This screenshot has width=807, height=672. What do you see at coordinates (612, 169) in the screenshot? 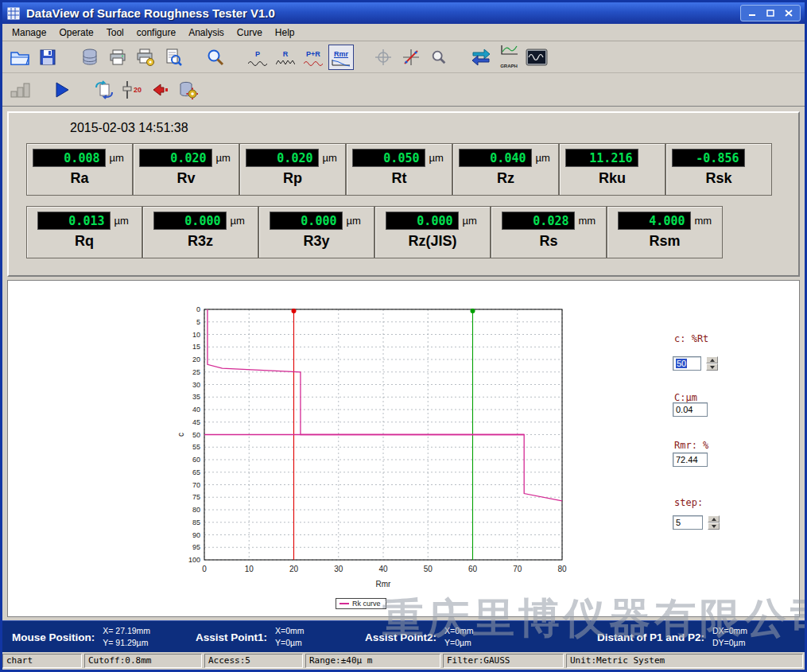
I see `measurement-cell: 11.216 Rku` at bounding box center [612, 169].